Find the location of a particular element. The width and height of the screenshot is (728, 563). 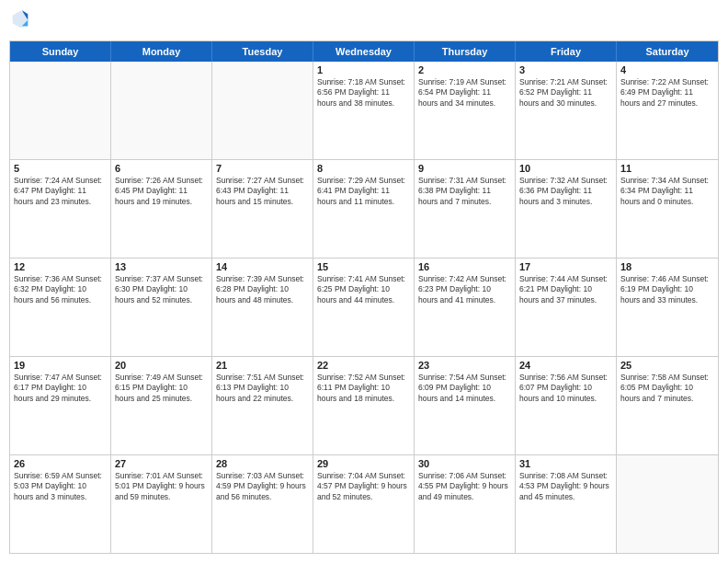

day-number: 2 is located at coordinates (465, 70).